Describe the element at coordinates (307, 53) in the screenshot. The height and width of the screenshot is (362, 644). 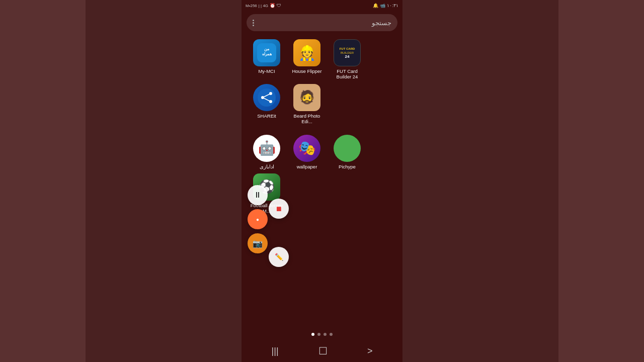
I see `house-flipper-icon: 👷` at that location.